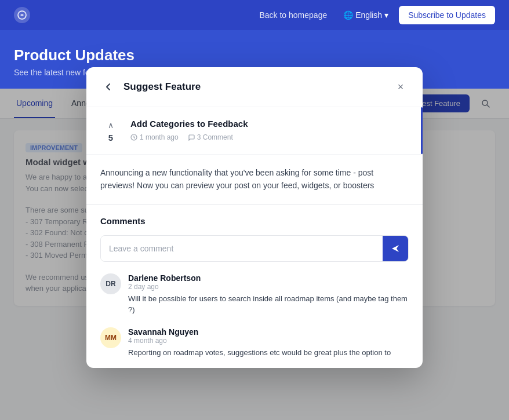 This screenshot has height=420, width=509. Describe the element at coordinates (22, 15) in the screenshot. I see `logo-icon` at that location.